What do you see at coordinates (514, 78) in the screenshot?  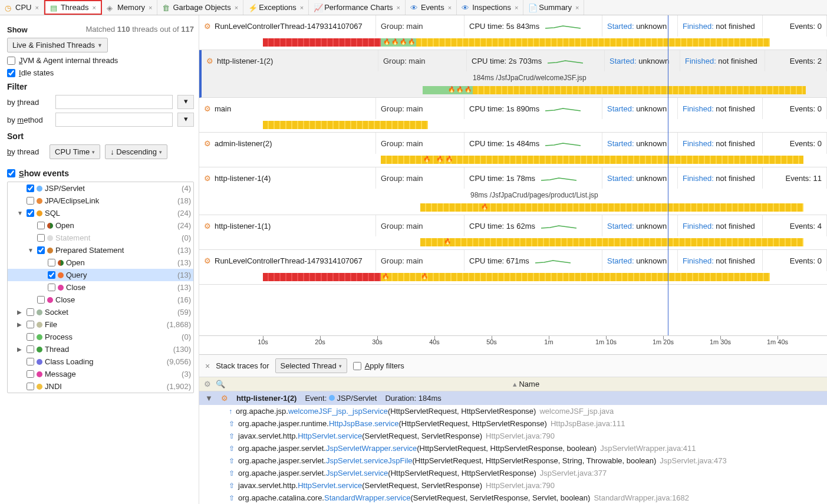 I see `thread-detail: 184ms /JsfJpaCrud/welcomeJSF.jsp` at bounding box center [514, 78].